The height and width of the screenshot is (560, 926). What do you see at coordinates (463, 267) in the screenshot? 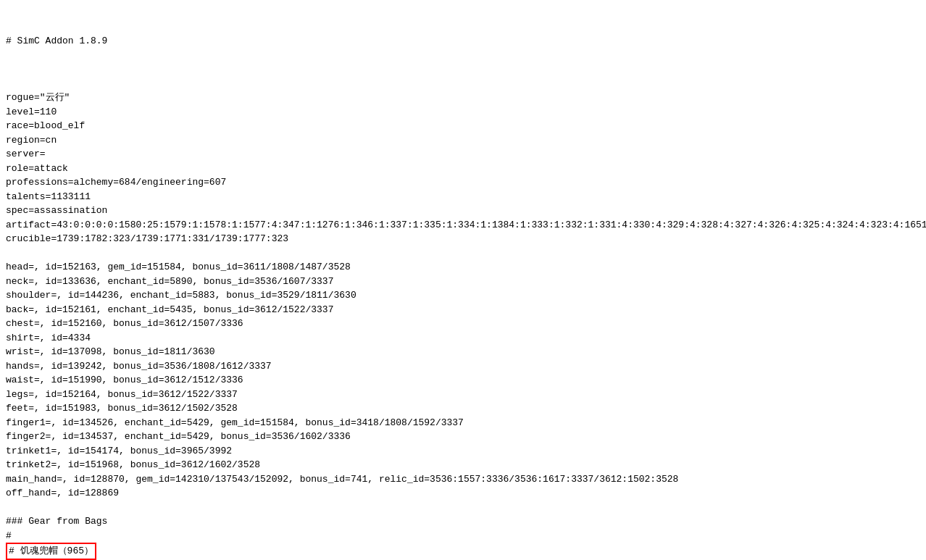
I see `code-line: head=, id=152163, gem_id=151584, bonus_i…` at bounding box center [463, 267].